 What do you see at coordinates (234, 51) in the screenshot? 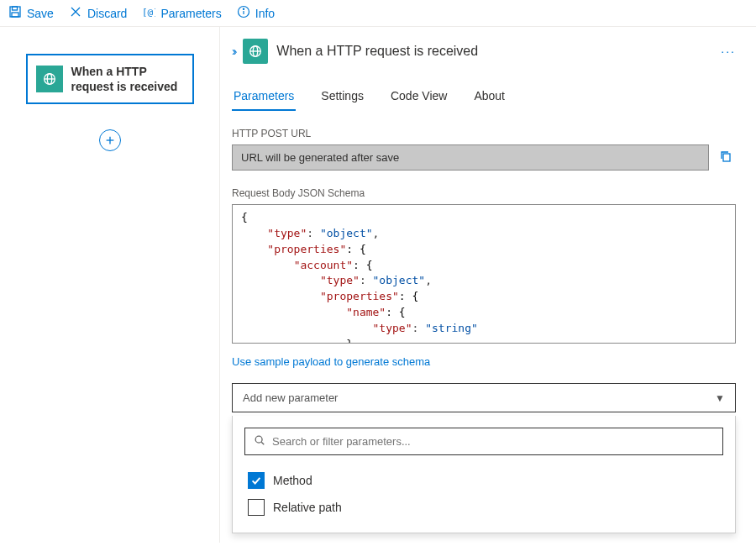
I see `collapse-panel-button: ››` at bounding box center [234, 51].